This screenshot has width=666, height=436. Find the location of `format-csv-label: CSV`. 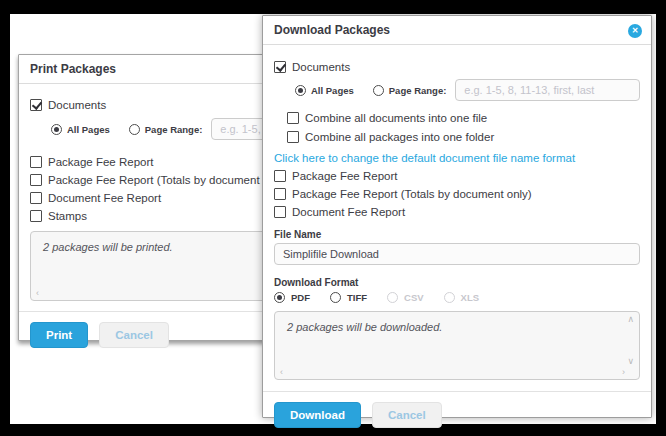

format-csv-label: CSV is located at coordinates (414, 298).